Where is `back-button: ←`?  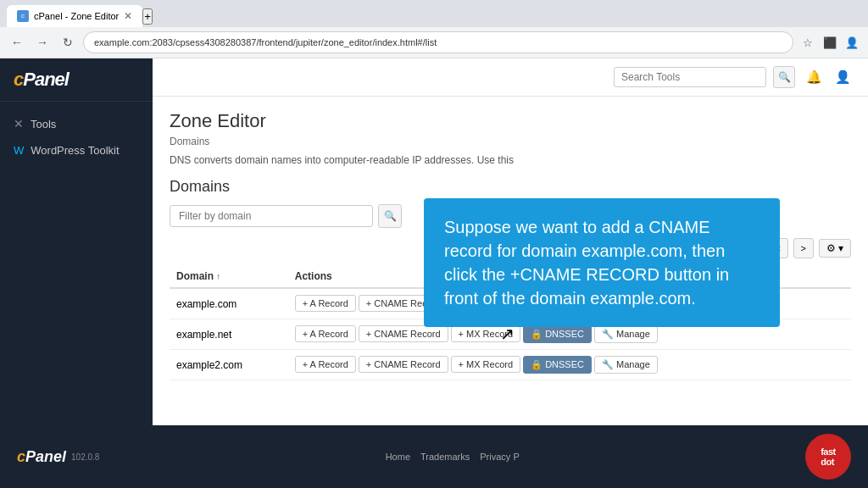 back-button: ← is located at coordinates (17, 42).